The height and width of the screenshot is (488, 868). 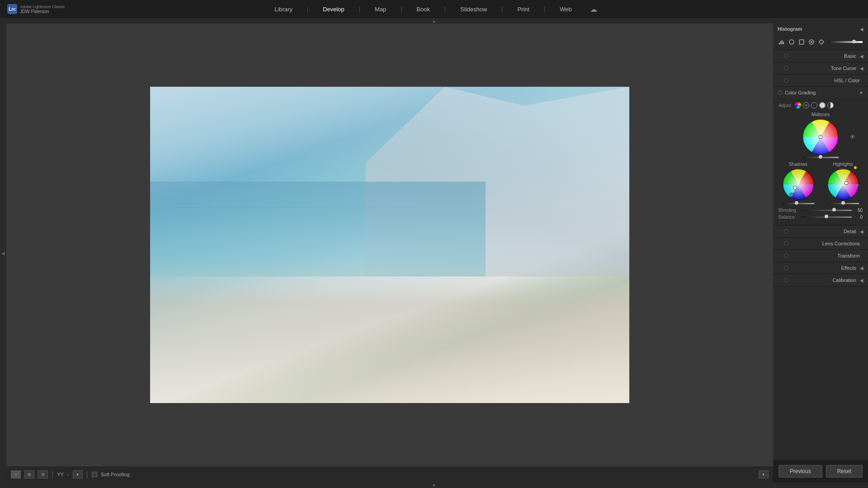 What do you see at coordinates (798, 183) in the screenshot?
I see `shadows-column: Shadows` at bounding box center [798, 183].